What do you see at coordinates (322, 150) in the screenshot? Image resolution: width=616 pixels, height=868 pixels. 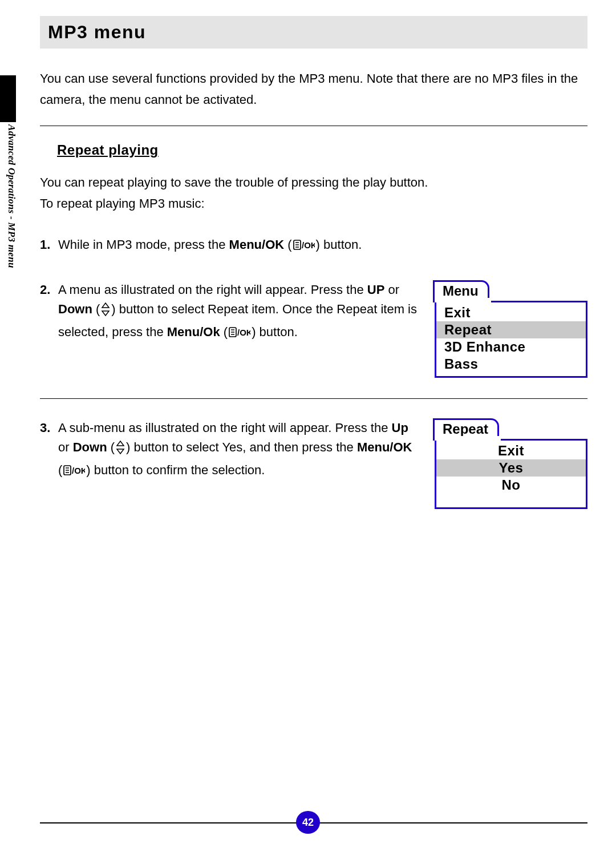 I see `subsection-heading: Repeat playing` at bounding box center [322, 150].